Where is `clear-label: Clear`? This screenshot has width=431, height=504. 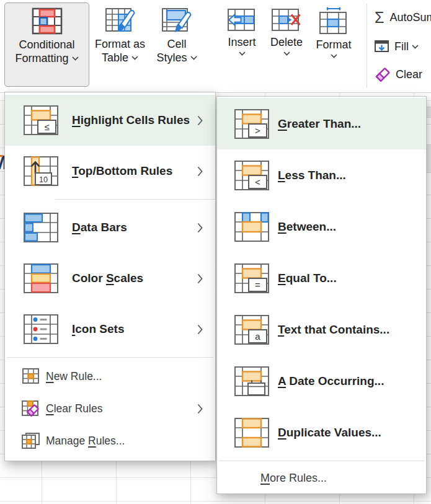 clear-label: Clear is located at coordinates (409, 74).